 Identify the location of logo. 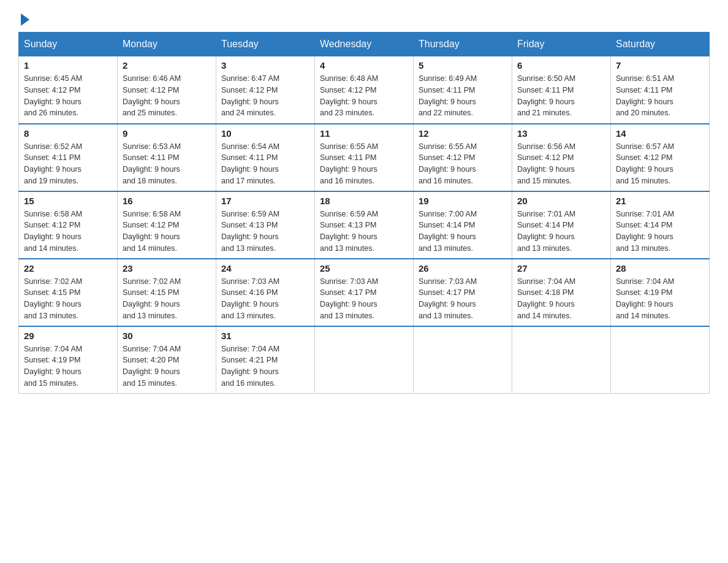
(24, 19).